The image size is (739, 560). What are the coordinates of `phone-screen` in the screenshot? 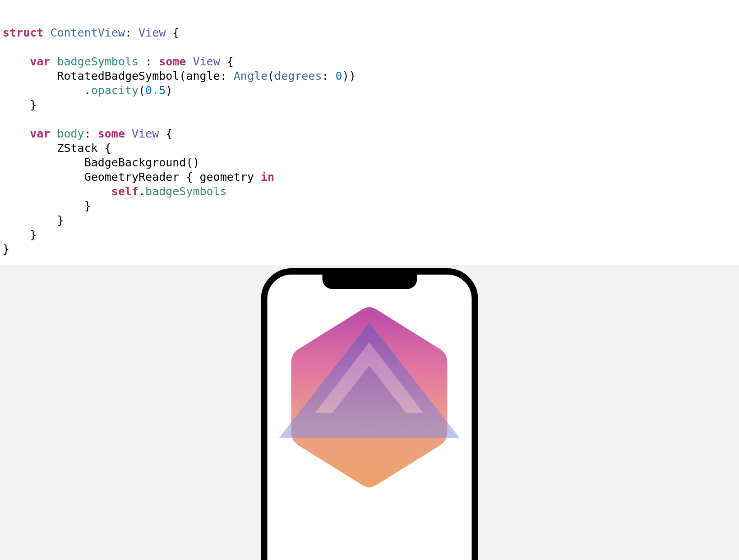 It's located at (370, 425).